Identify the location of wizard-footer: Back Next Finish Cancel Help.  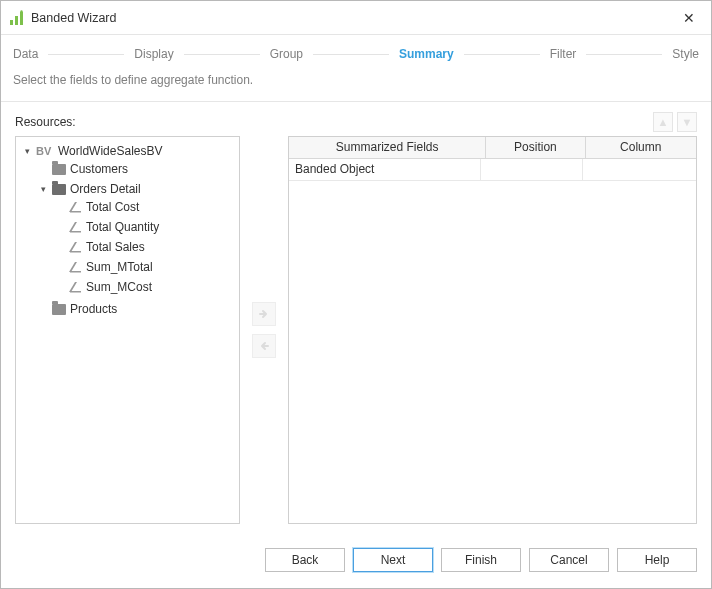
(356, 562).